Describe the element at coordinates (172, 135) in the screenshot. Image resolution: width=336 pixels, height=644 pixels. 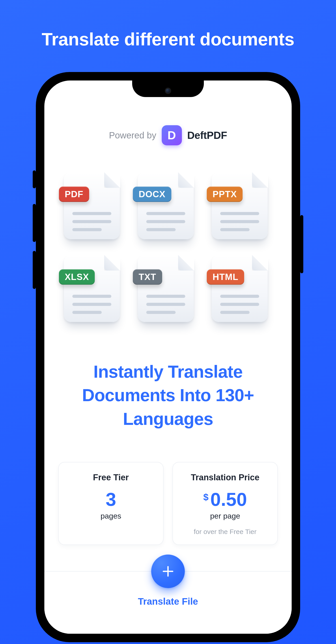
I see `deftpdf-logo-icon: D` at that location.